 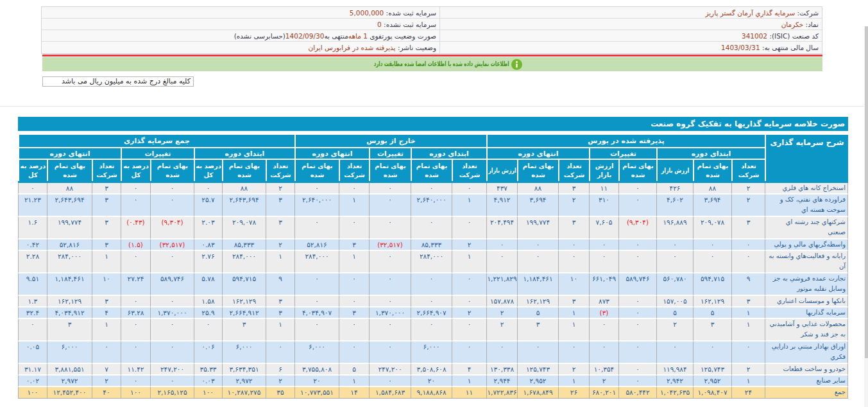 What do you see at coordinates (806, 205) in the screenshot?
I see `industry-name-cell: فراورده هاي نفتي، کک و سوخت هسته اي` at bounding box center [806, 205].